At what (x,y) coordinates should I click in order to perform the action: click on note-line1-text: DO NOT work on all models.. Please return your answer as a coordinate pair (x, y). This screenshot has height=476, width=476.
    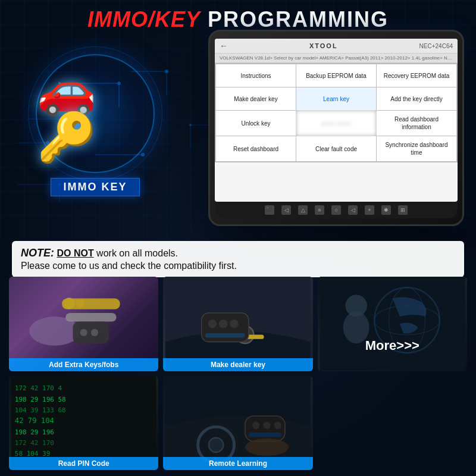
    Looking at the image, I should click on (117, 253).